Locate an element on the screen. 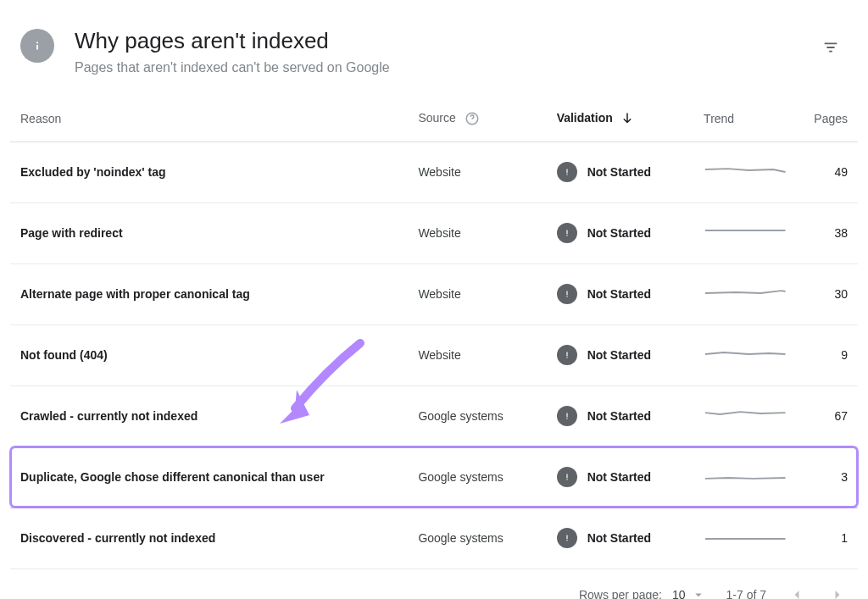 This screenshot has height=599, width=868. filter-button is located at coordinates (831, 47).